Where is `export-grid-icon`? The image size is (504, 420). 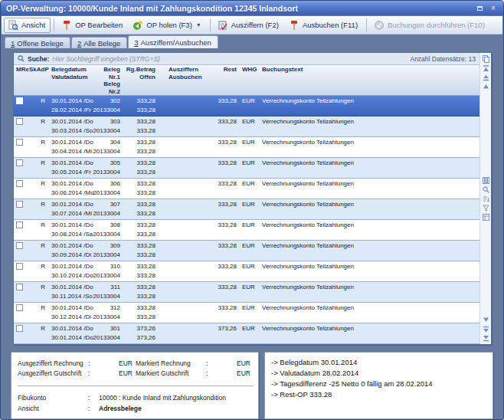
export-grid-icon is located at coordinates (486, 217).